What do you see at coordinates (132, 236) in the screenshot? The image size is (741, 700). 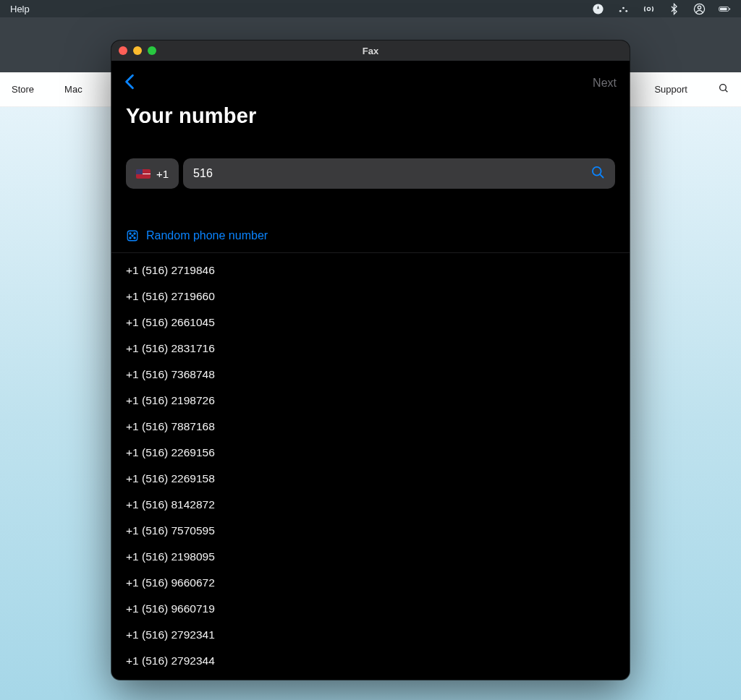 I see `random-icon` at bounding box center [132, 236].